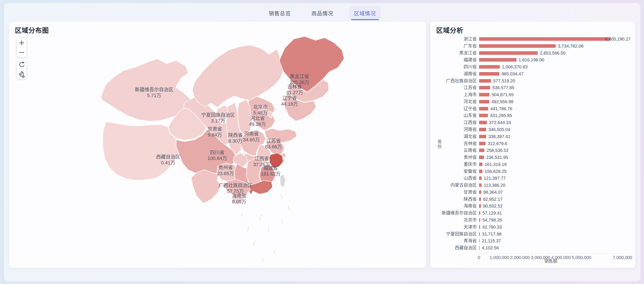 Image resolution: width=644 pixels, height=284 pixels. Describe the element at coordinates (499, 130) in the screenshot. I see `bar-value-label: 346,505.04` at that location.